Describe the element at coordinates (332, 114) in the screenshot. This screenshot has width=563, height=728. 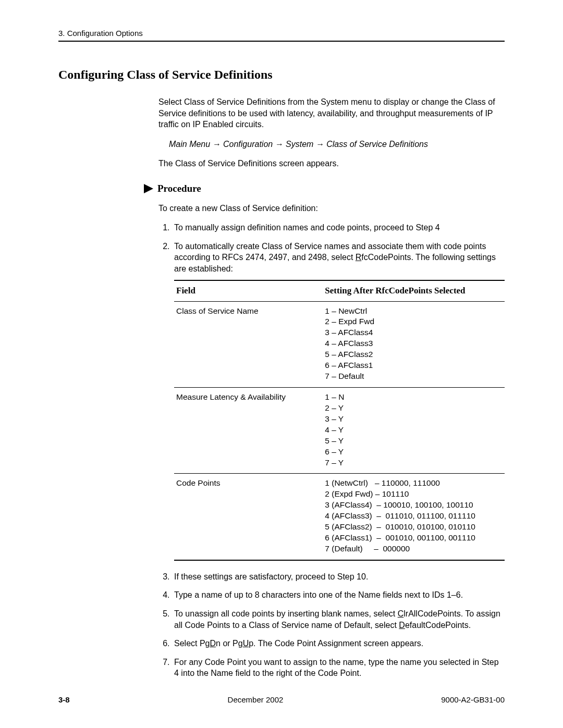
I see `intro-paragraph: Select Class of Service Definitions from…` at that location.